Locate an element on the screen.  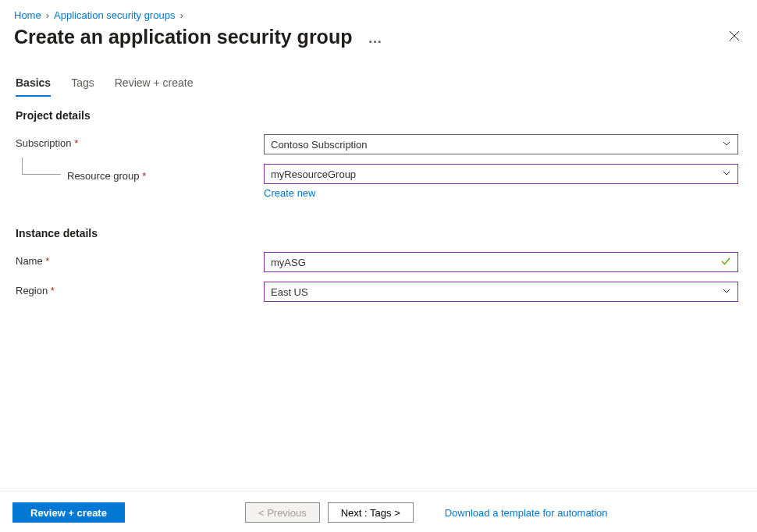
page-title-text: Create an application security group is located at coordinates (183, 37).